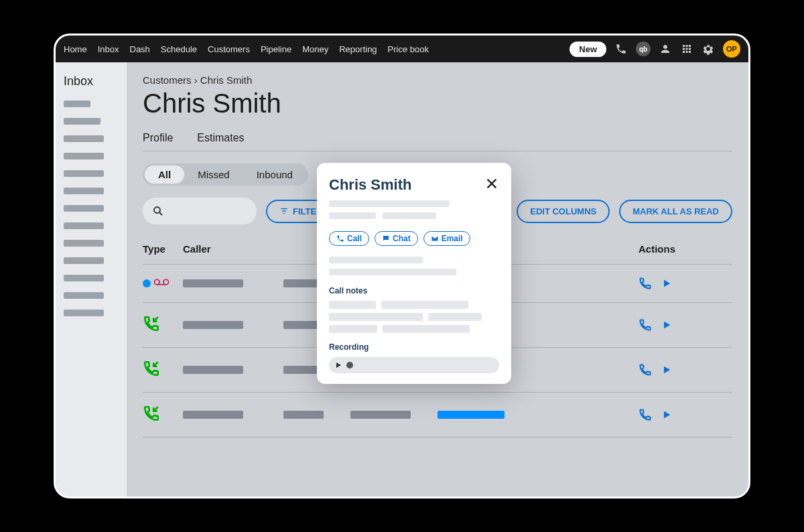 This screenshot has width=804, height=532. I want to click on tab-estimates: Estimates, so click(220, 138).